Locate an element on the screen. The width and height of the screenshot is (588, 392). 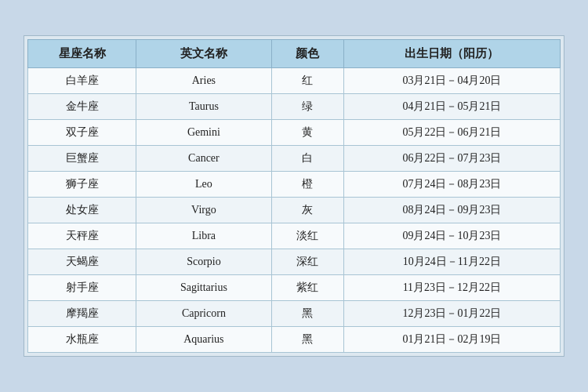
cell-date: 12月23日－01月22日 is located at coordinates (452, 314).